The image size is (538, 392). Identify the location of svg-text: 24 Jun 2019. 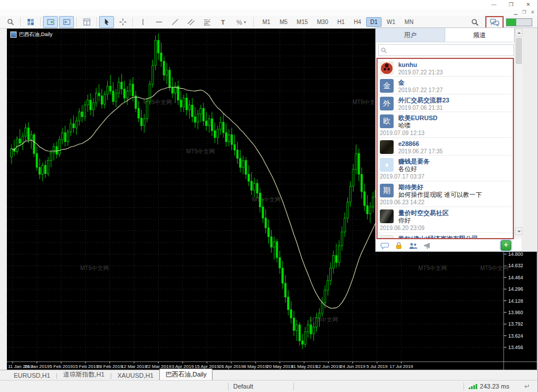
(353, 366).